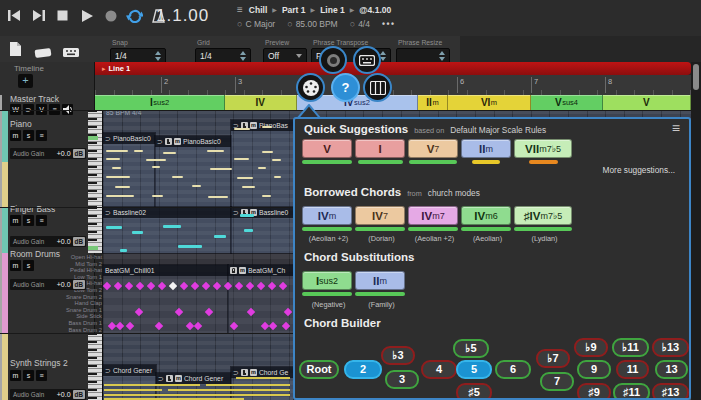  I want to click on project-menu-icon: ≡, so click(240, 10).